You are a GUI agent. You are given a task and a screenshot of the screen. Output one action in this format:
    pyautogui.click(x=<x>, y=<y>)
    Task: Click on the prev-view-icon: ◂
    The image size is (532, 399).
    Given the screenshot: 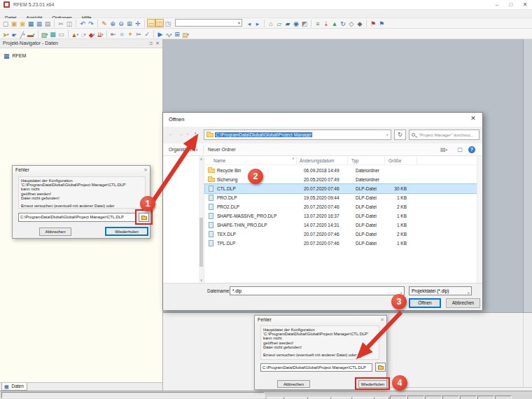 What is the action you would take?
    pyautogui.click(x=249, y=23)
    